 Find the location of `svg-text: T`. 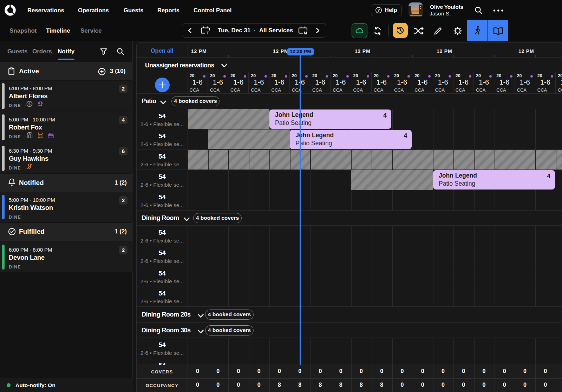

svg-text: T is located at coordinates (208, 33).